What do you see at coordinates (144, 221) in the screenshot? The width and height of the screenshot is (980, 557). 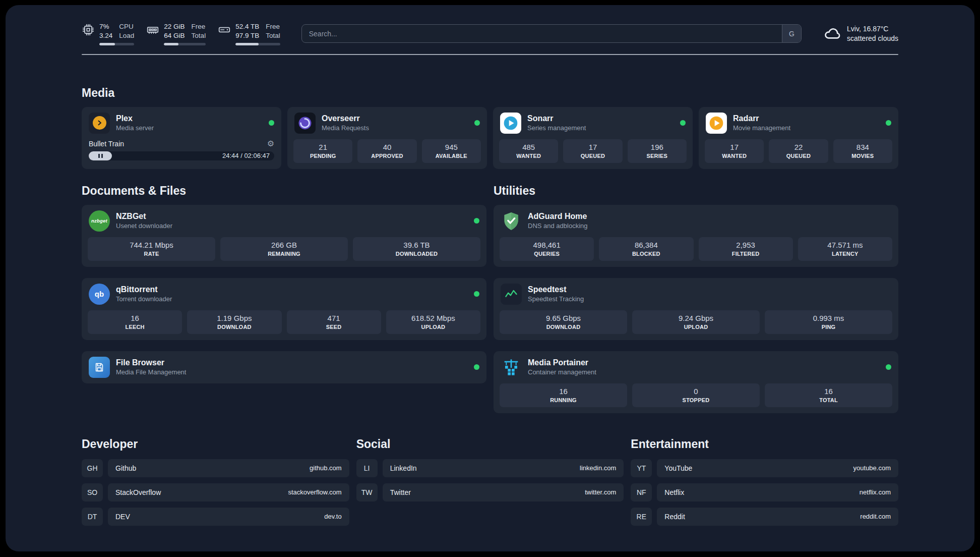 I see `app-names: NZBGet Usenet downloader` at bounding box center [144, 221].